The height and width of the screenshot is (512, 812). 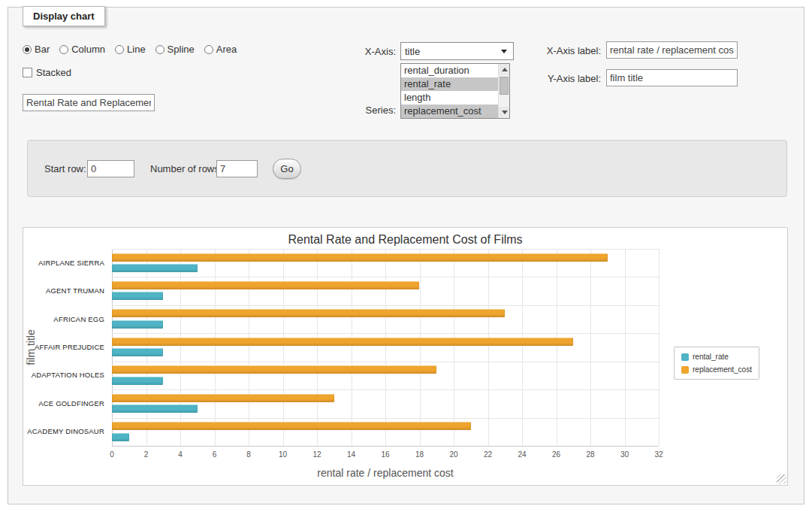 What do you see at coordinates (112, 454) in the screenshot?
I see `x-tick-label: 0` at bounding box center [112, 454].